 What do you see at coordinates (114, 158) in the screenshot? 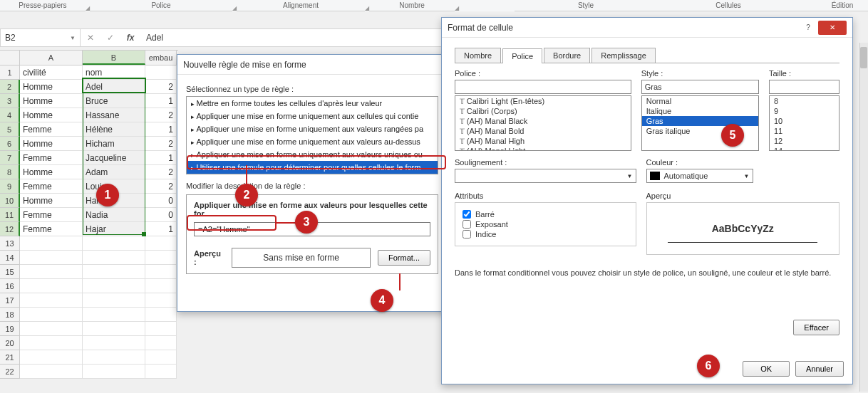
I see `cell: Jacqueline` at bounding box center [114, 158].